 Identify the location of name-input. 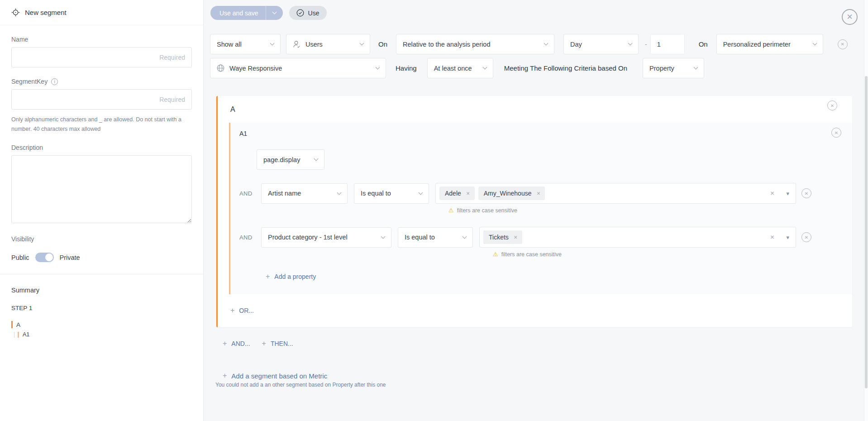
(101, 57).